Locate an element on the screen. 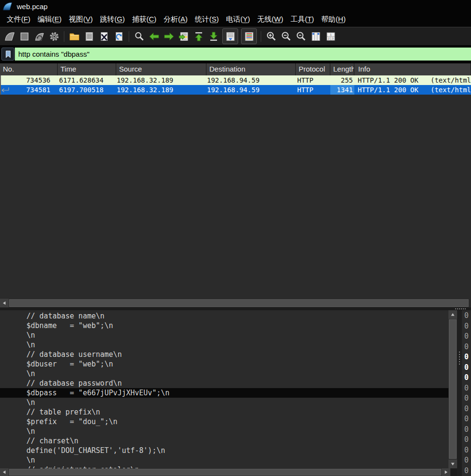 This screenshot has height=476, width=471. zoom-out-button is located at coordinates (286, 37).